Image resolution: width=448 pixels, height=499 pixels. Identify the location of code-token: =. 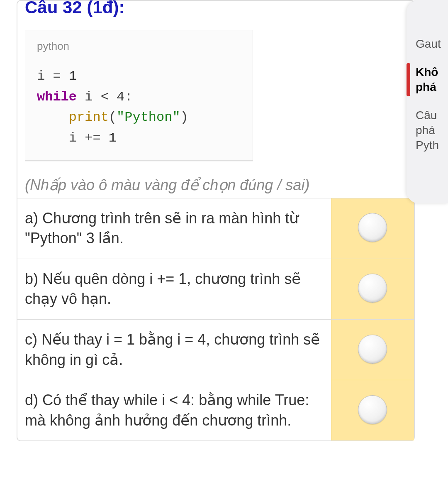
(56, 76).